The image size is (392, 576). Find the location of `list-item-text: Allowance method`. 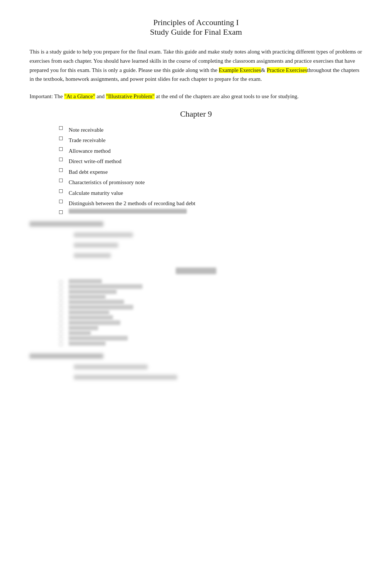

list-item-text: Allowance method is located at coordinates (90, 151).